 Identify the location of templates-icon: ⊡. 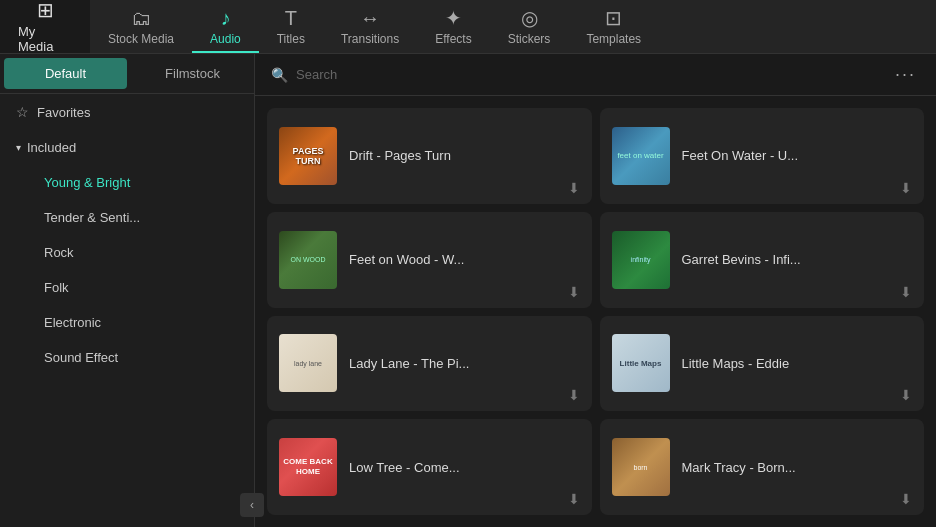
(614, 18).